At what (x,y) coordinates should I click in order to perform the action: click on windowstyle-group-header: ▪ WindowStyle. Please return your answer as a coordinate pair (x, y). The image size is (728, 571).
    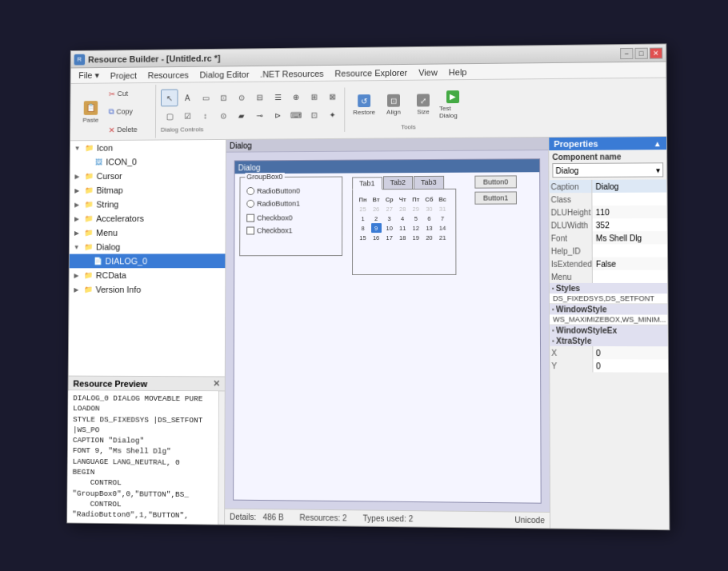
    Looking at the image, I should click on (609, 309).